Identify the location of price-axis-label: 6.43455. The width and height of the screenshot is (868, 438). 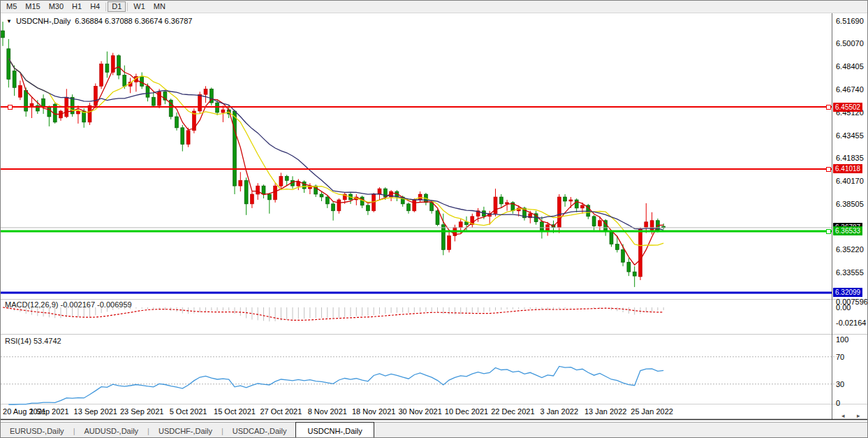
(850, 136).